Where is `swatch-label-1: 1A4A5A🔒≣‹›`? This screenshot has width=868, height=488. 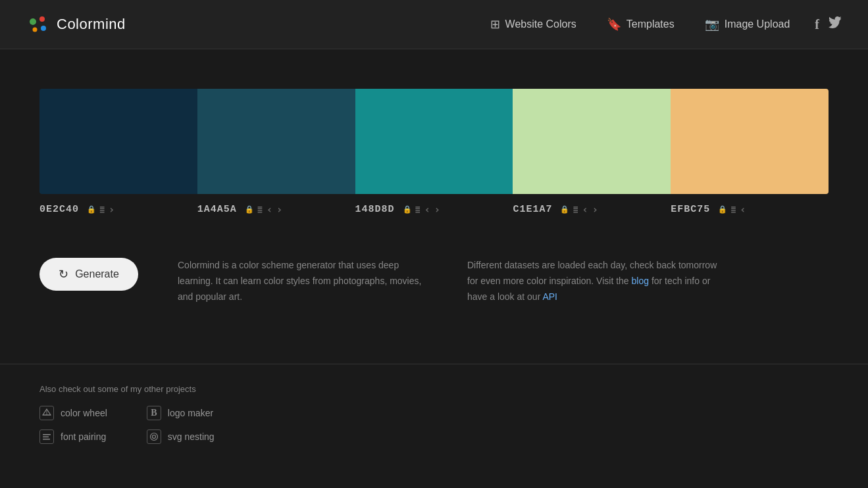 swatch-label-1: 1A4A5A🔒≣‹› is located at coordinates (276, 209).